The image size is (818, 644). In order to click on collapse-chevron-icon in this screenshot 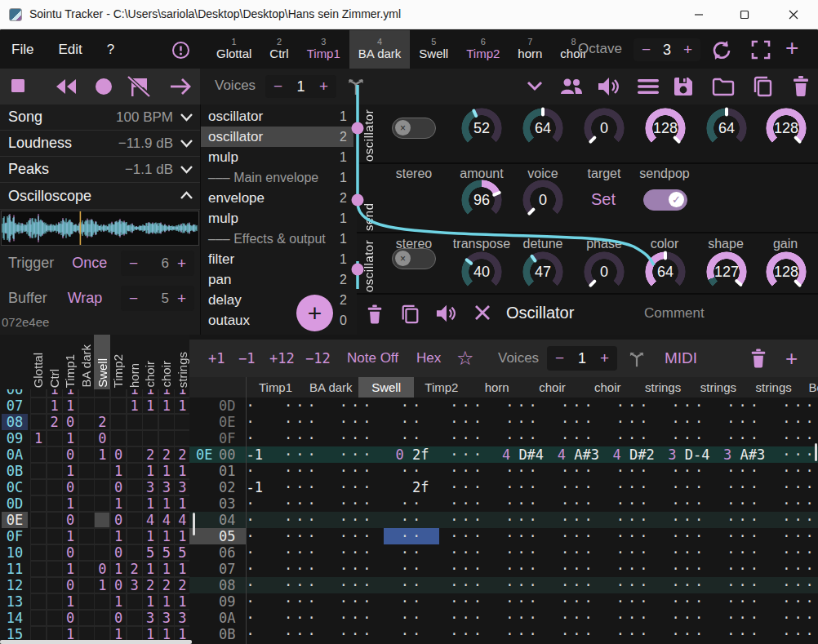, I will do `click(535, 86)`.